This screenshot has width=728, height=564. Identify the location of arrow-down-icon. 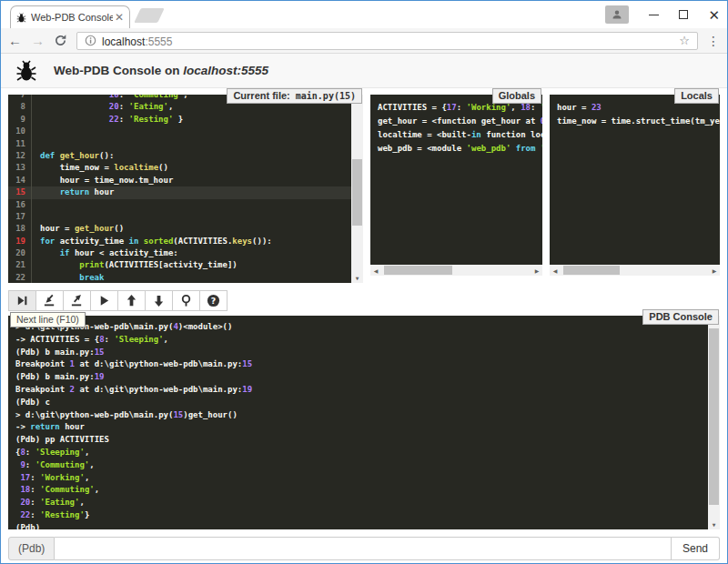
(158, 300).